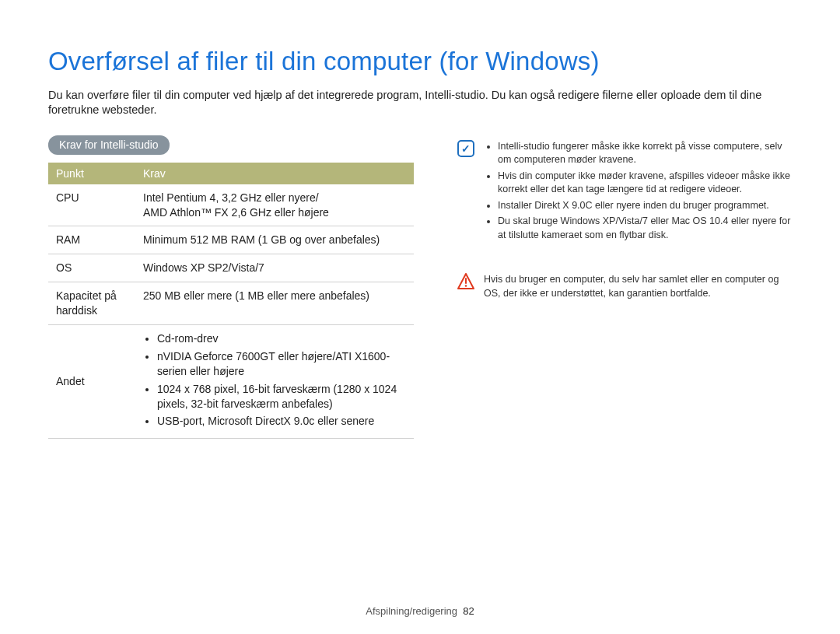 Image resolution: width=840 pixels, height=634 pixels. I want to click on list-item: Cd-rom-drev, so click(282, 339).